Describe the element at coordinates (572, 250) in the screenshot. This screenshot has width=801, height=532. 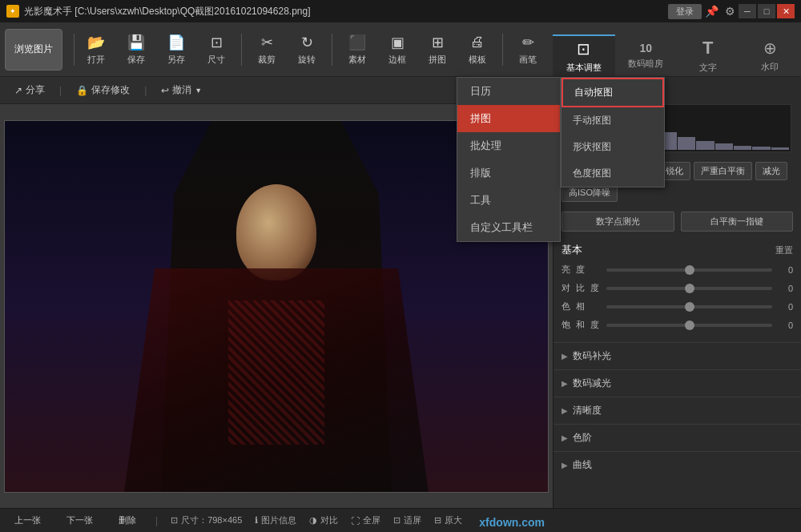
I see `basic-section-title: 基本` at that location.